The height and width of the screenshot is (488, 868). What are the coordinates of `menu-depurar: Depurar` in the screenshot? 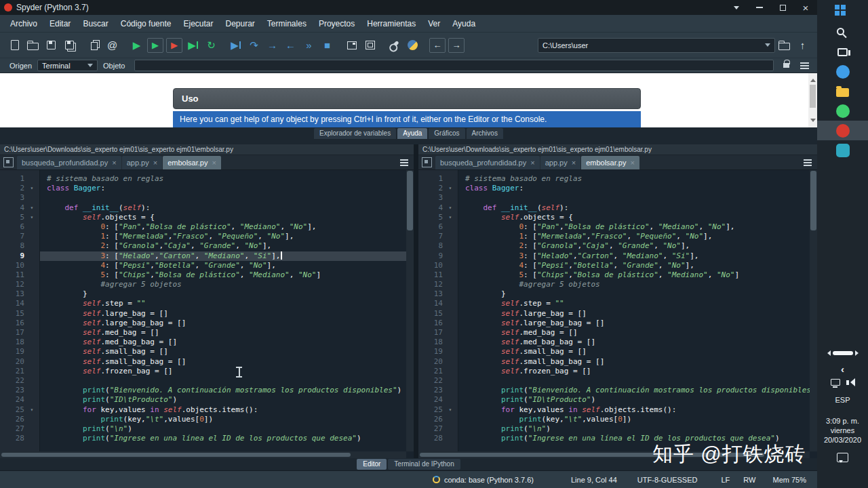 It's located at (240, 24).